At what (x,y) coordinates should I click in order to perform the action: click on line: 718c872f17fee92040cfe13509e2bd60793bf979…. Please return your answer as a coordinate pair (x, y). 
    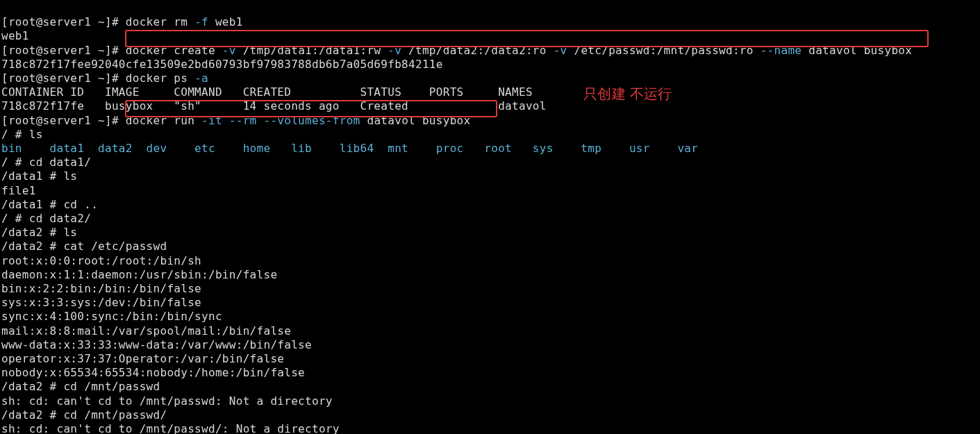
    Looking at the image, I should click on (222, 64).